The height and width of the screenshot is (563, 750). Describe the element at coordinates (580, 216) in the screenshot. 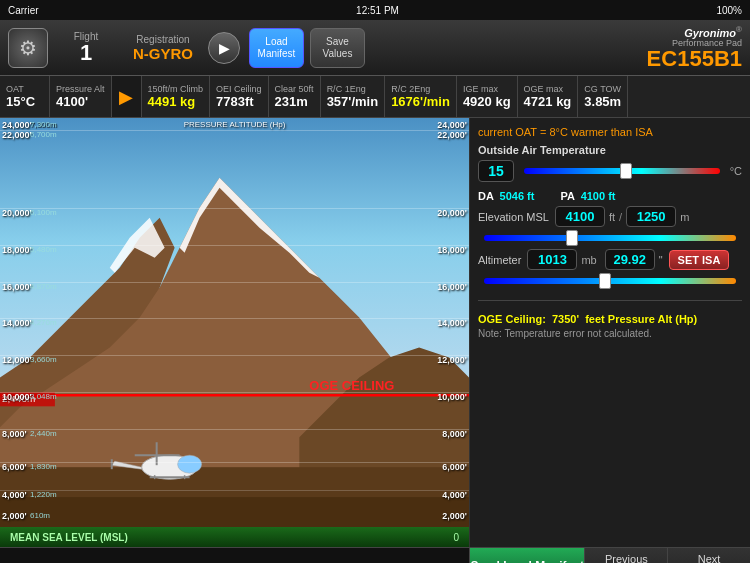

I see `elevation-ft-input: 4100` at that location.